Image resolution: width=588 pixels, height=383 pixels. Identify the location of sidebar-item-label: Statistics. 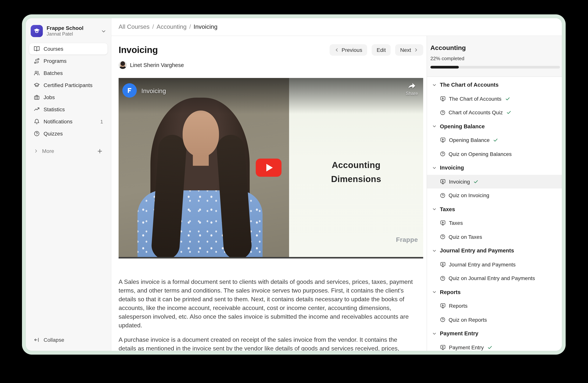
(54, 109).